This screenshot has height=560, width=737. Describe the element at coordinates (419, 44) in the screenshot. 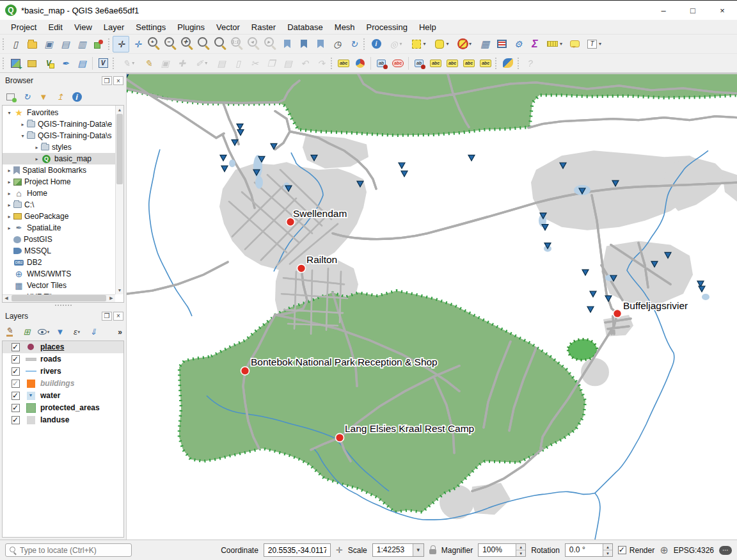

I see `select-features` at that location.